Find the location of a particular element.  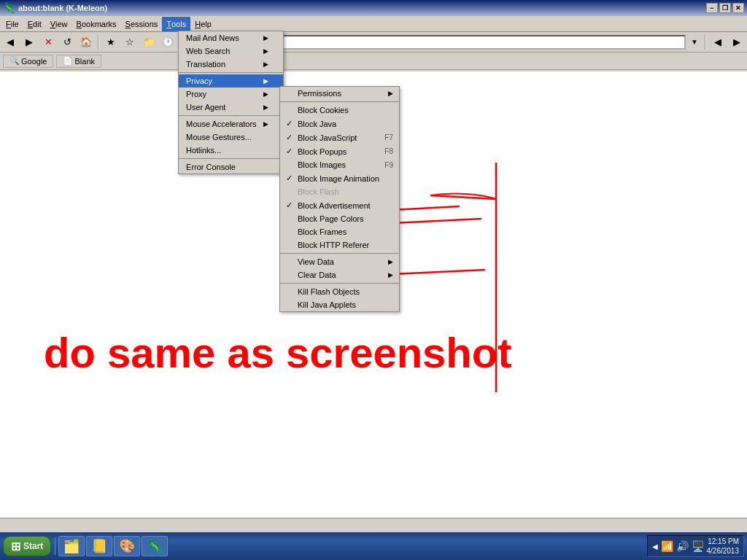

privacy-block-page-colors: Block Page Colors is located at coordinates (340, 219).